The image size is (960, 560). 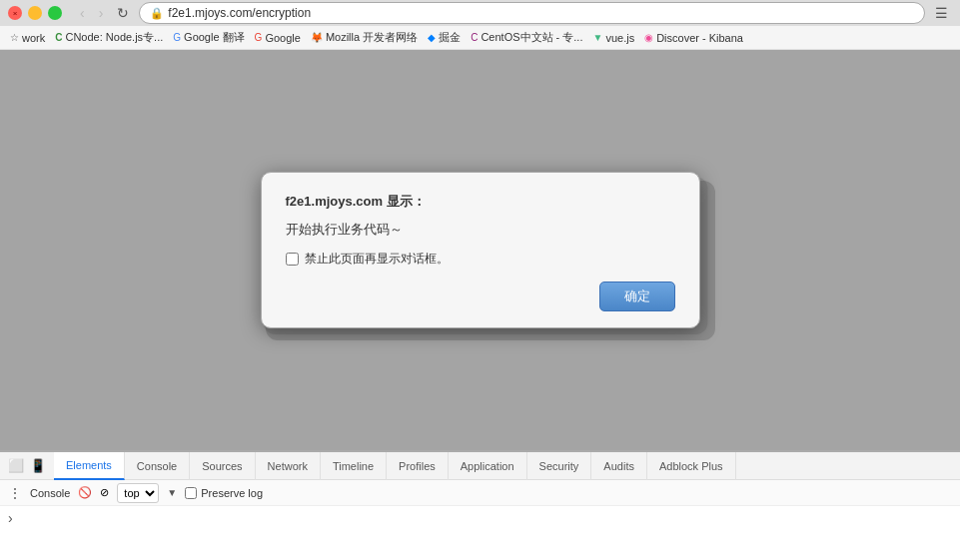 What do you see at coordinates (619, 466) in the screenshot?
I see `devtools-tab-audits-label: Audits` at bounding box center [619, 466].